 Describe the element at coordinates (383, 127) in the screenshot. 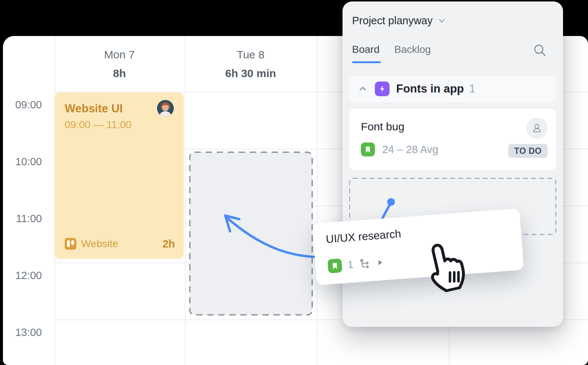

I see `task-title: Font bug` at that location.